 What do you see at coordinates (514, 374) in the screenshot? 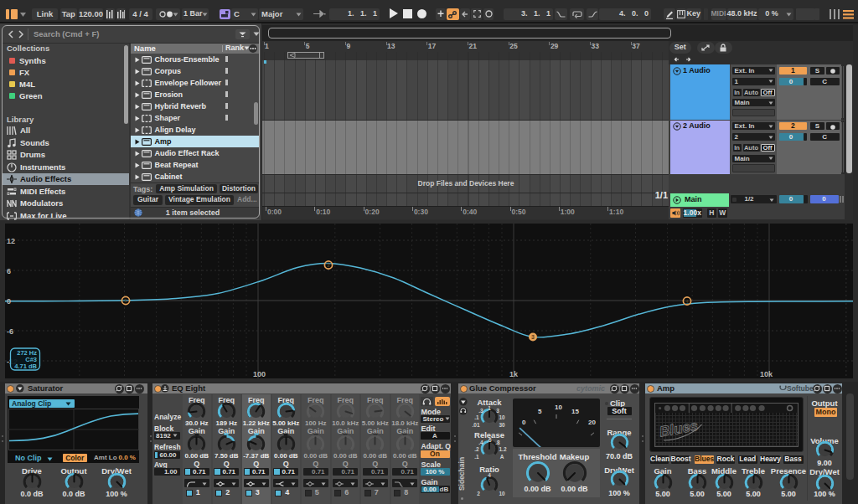
I see `svg-text: 1k` at bounding box center [514, 374].